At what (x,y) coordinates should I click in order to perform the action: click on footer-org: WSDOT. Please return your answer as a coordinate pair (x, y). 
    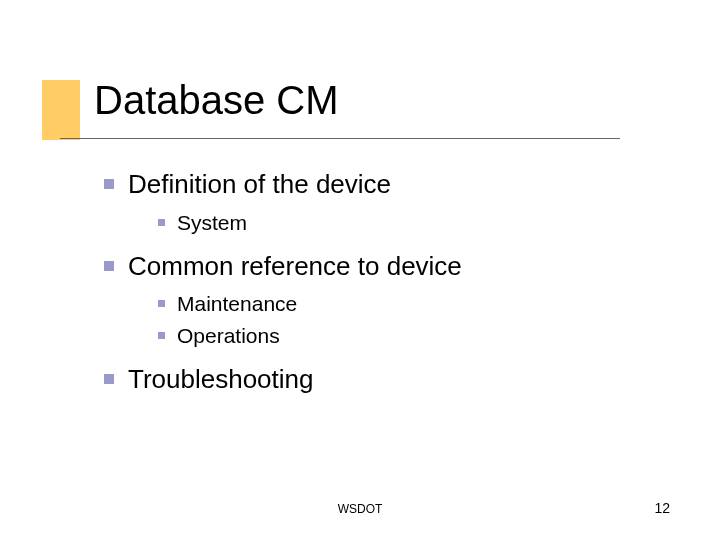
    Looking at the image, I should click on (360, 509).